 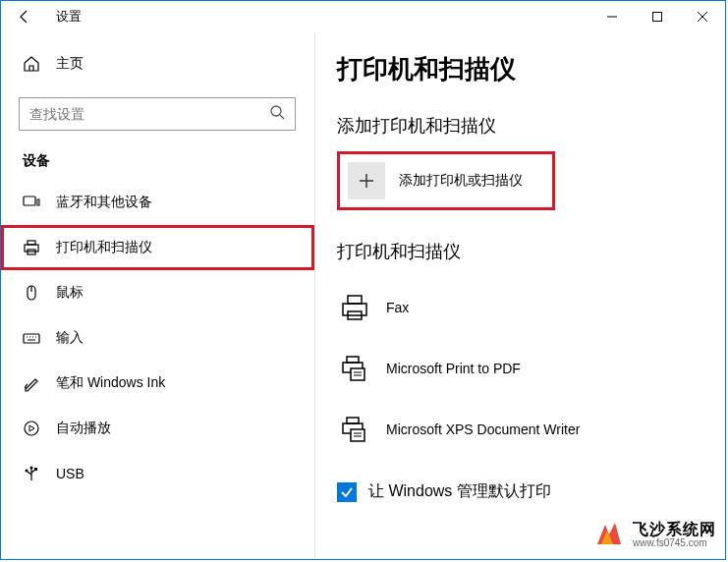 What do you see at coordinates (657, 17) in the screenshot?
I see `maximize-button` at bounding box center [657, 17].